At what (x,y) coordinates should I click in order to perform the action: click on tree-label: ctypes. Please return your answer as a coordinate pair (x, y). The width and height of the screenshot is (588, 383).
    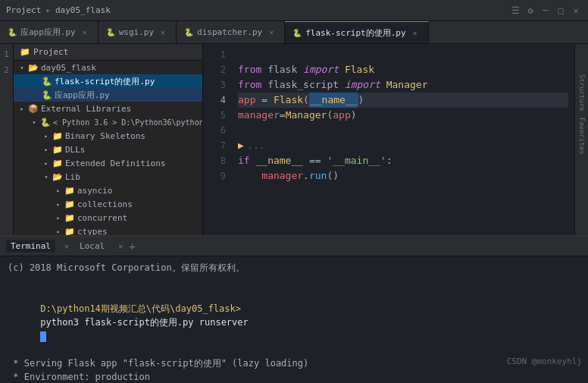
    Looking at the image, I should click on (92, 231).